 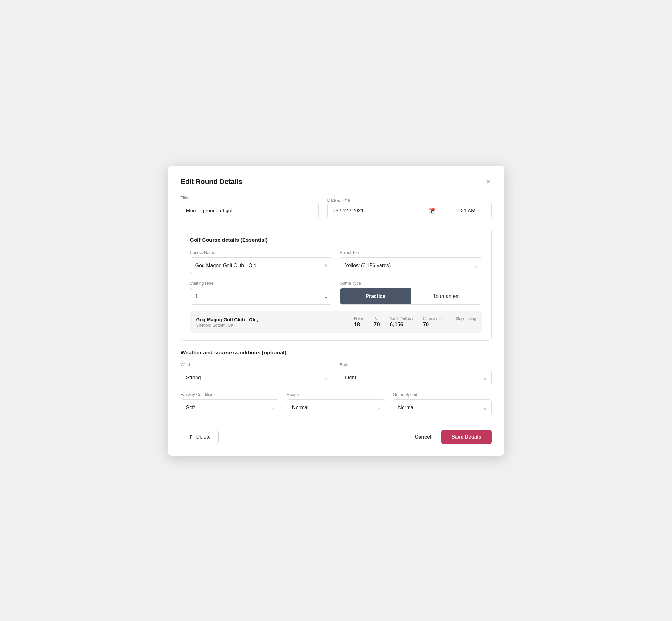 What do you see at coordinates (336, 322) in the screenshot?
I see `course-info-bar: Gog Magog Golf Club - Old, Shelford Bott…` at bounding box center [336, 322].